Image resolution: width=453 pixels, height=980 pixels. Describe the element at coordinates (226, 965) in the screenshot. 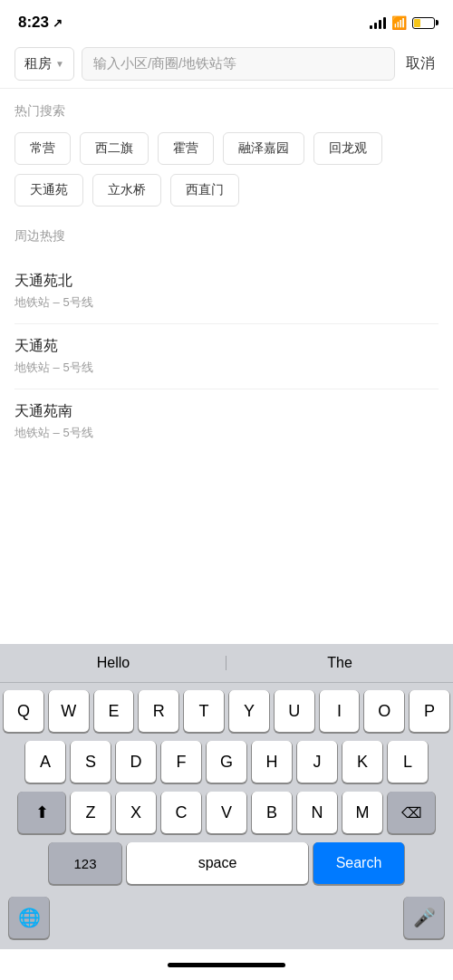

I see `home-indicator` at that location.